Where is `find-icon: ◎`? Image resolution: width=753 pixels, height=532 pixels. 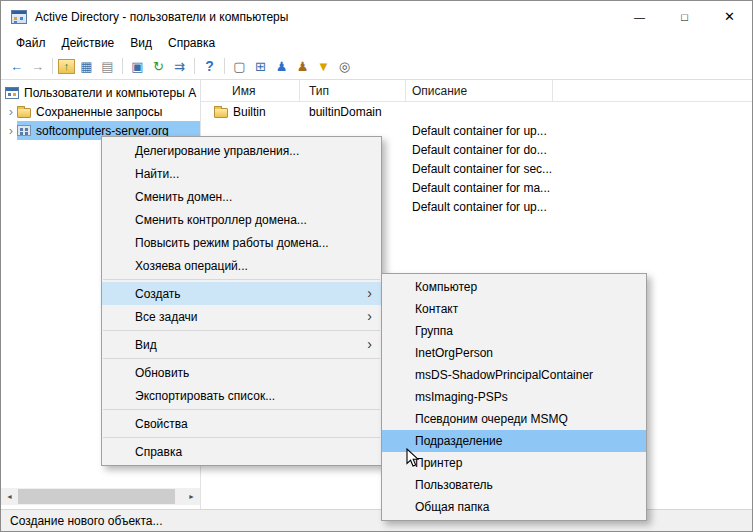 find-icon: ◎ is located at coordinates (344, 66).